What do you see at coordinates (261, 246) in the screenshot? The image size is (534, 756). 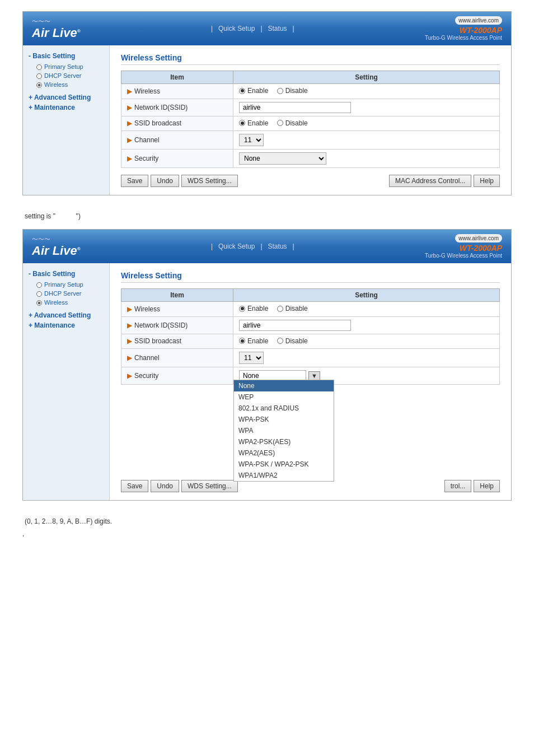 I see `nav-sep-2b: |` at bounding box center [261, 246].